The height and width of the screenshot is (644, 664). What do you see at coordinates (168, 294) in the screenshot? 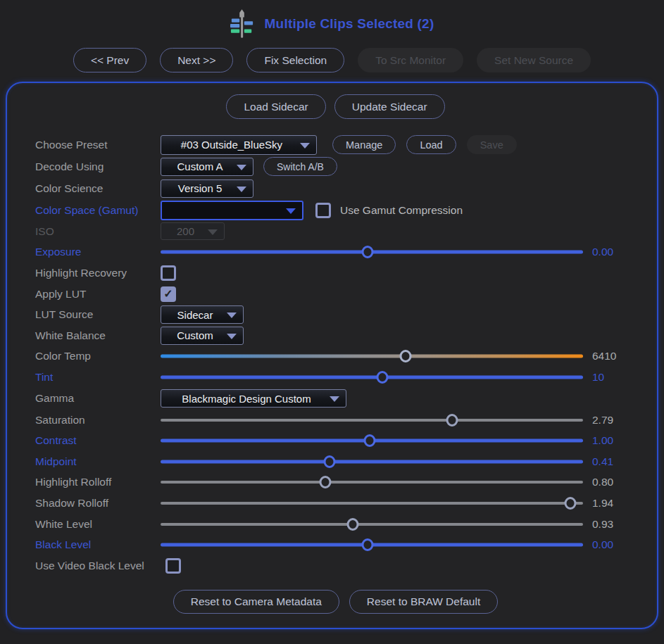
I see `apply-lut-checkbox: ✓` at bounding box center [168, 294].